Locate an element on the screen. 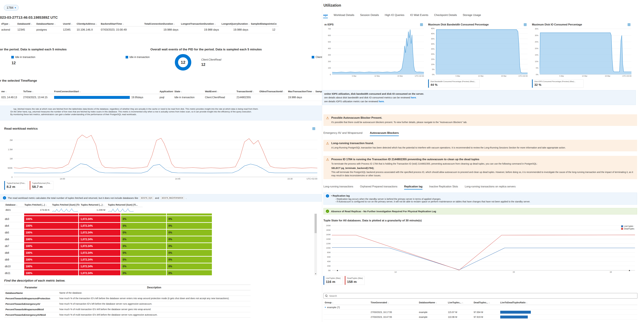  column-header: MaxTransactionTime↑↓ is located at coordinates (300, 92).